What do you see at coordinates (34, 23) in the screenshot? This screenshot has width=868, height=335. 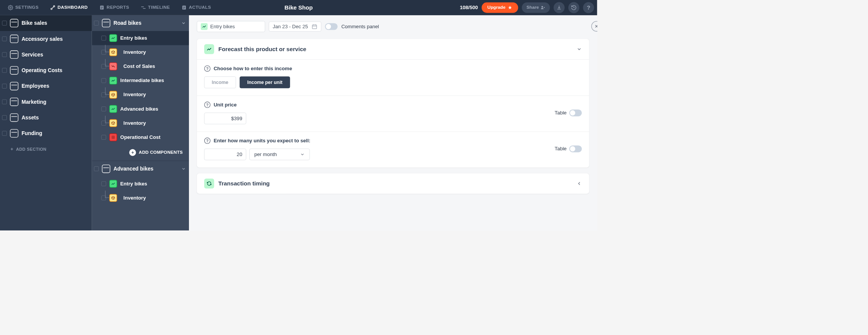 I see `section-label: Bike sales` at bounding box center [34, 23].